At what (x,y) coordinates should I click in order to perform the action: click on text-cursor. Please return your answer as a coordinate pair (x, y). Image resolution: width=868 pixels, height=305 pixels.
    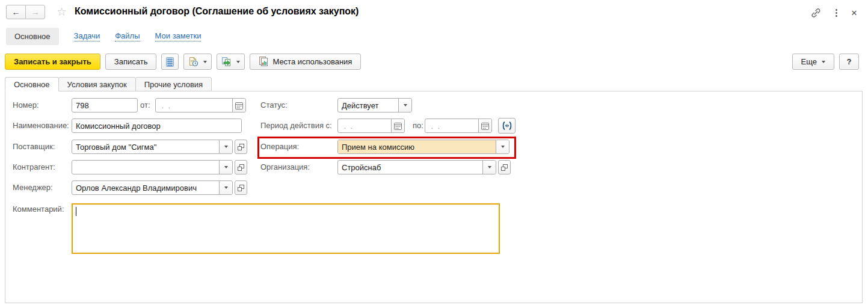
    Looking at the image, I should click on (76, 212).